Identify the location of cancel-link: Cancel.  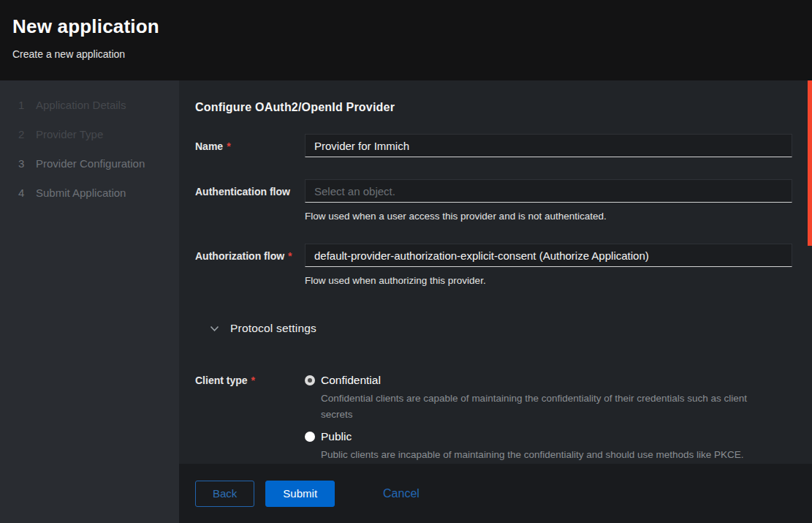
(401, 494).